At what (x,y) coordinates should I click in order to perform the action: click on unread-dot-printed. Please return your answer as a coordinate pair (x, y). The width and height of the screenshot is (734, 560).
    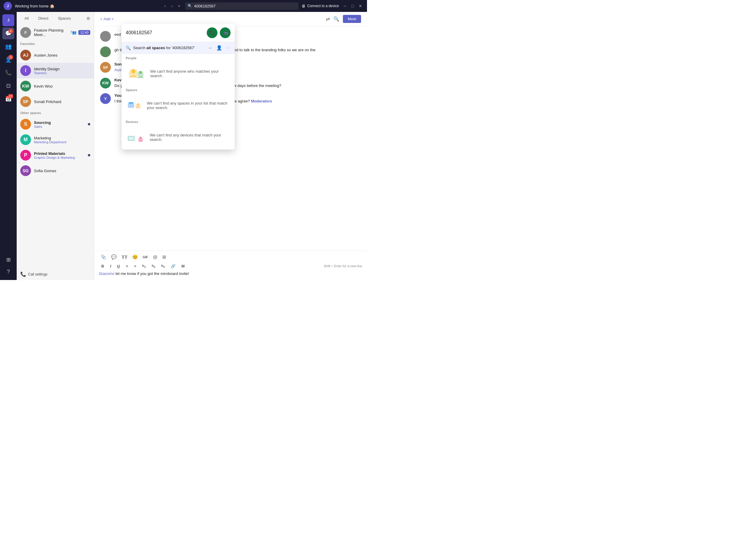
    Looking at the image, I should click on (89, 155).